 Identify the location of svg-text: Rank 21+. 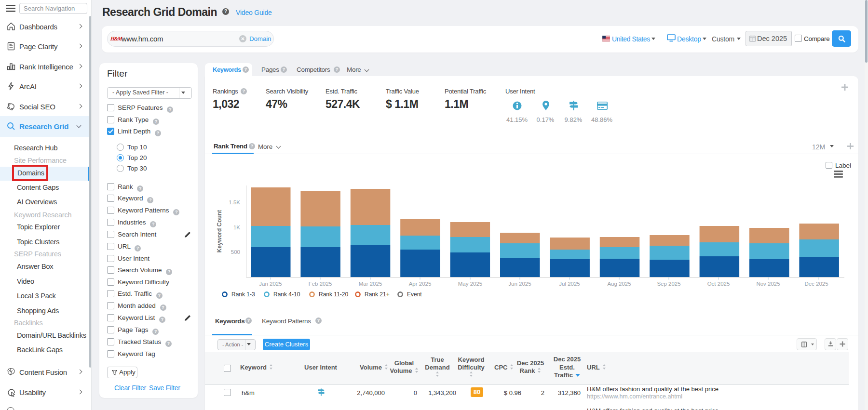
(377, 294).